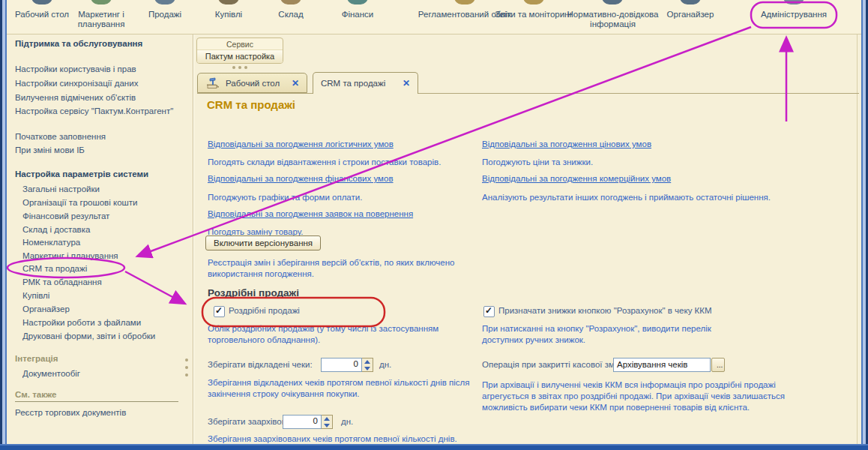 The image size is (868, 450). Describe the element at coordinates (366, 82) in the screenshot. I see `tab-crm-sales: CRM та продажі ✕` at that location.